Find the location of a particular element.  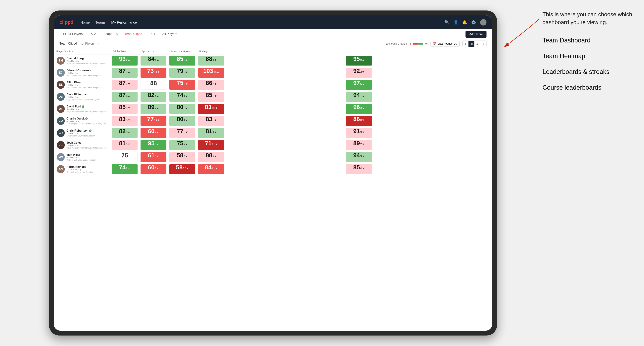

score-box: 71 11▼ is located at coordinates (211, 145).